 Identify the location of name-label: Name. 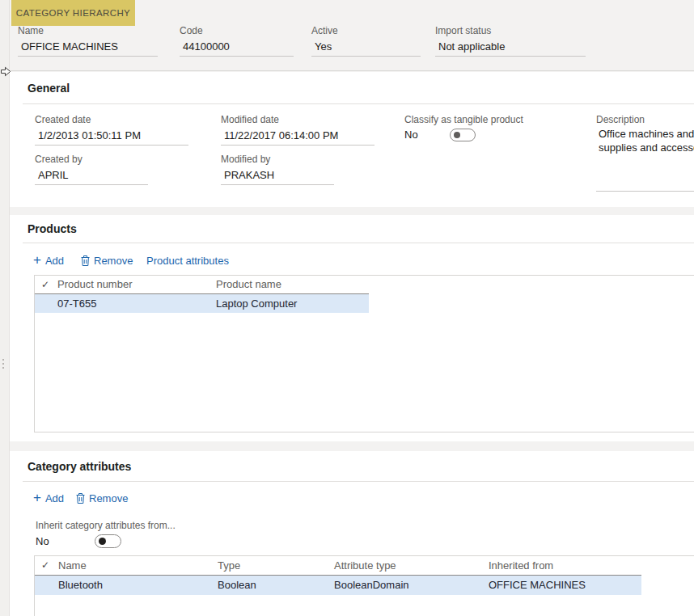
(87, 32).